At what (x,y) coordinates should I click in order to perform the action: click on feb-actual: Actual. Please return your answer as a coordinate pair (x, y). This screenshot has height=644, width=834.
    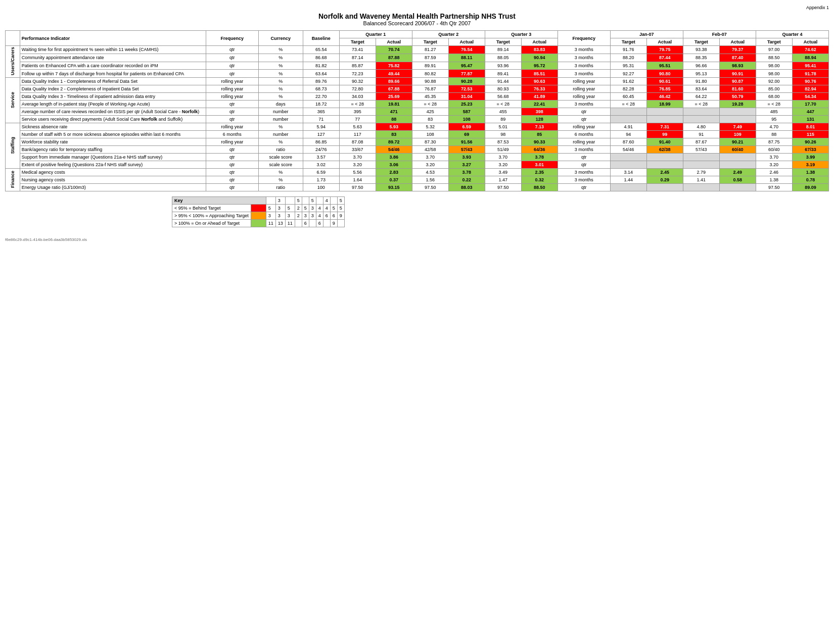
    Looking at the image, I should click on (737, 42).